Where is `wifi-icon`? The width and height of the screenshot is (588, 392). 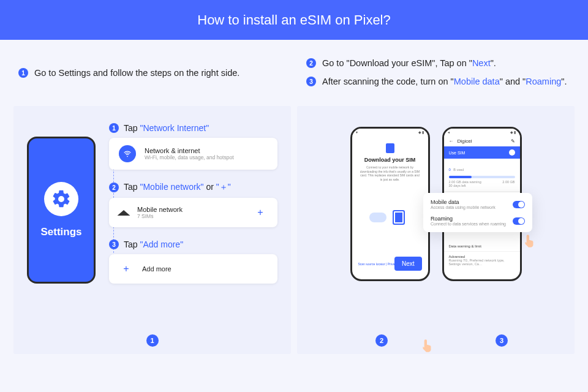
wifi-icon is located at coordinates (127, 154).